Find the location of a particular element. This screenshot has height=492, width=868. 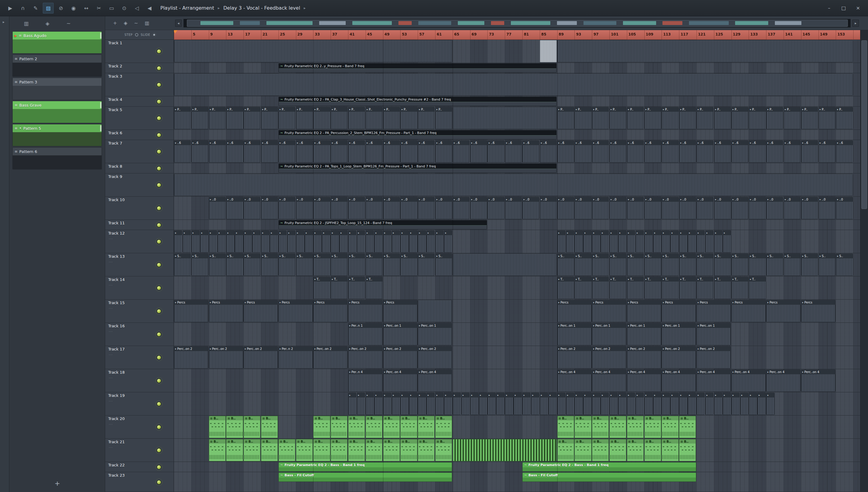

pattern-item: ≡•Pattern 5 is located at coordinates (57, 135).